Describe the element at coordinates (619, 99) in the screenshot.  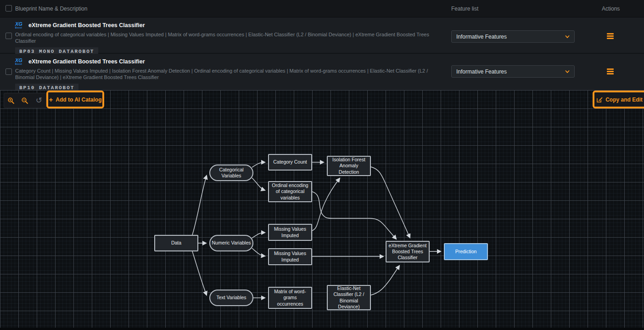
I see `copy-and-edit-button: Copy and Edit` at that location.